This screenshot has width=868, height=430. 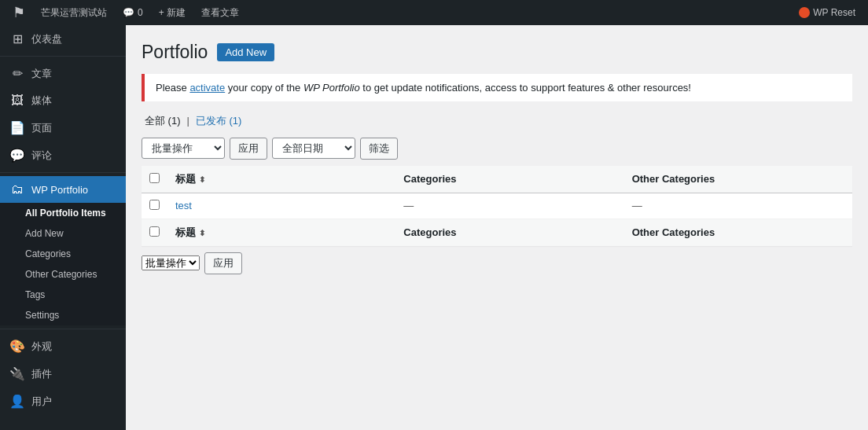 I want to click on filter-tab-all: 全部 (1), so click(x=163, y=121).